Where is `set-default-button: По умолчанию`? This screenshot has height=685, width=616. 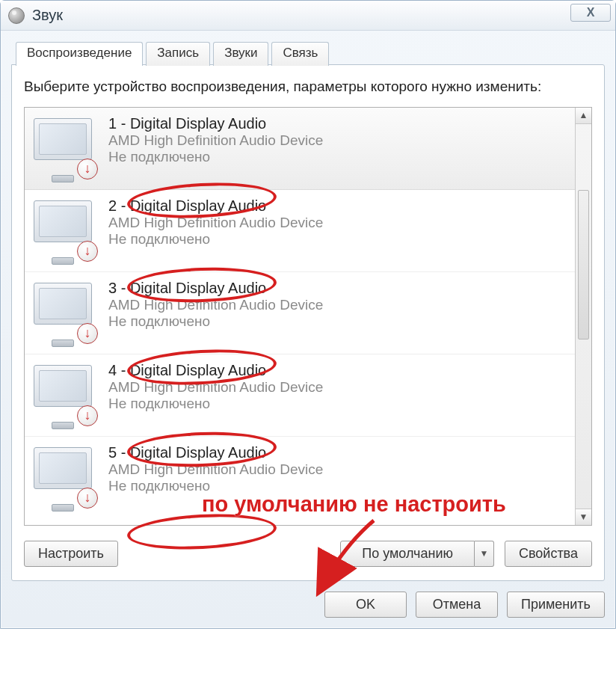
set-default-button: По умолчанию is located at coordinates (407, 553).